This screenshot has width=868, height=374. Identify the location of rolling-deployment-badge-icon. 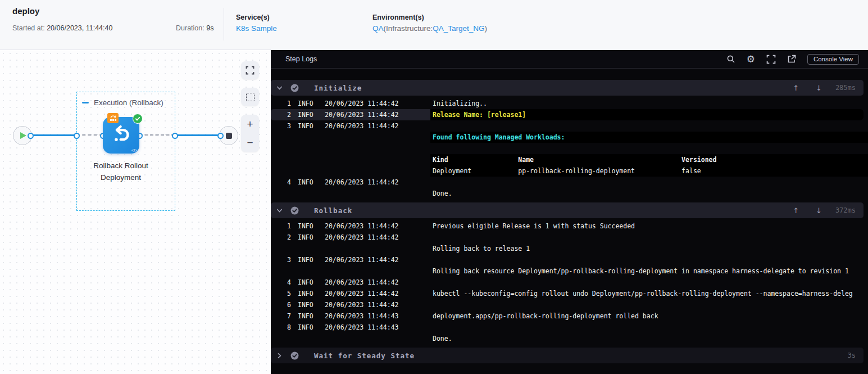
(113, 118).